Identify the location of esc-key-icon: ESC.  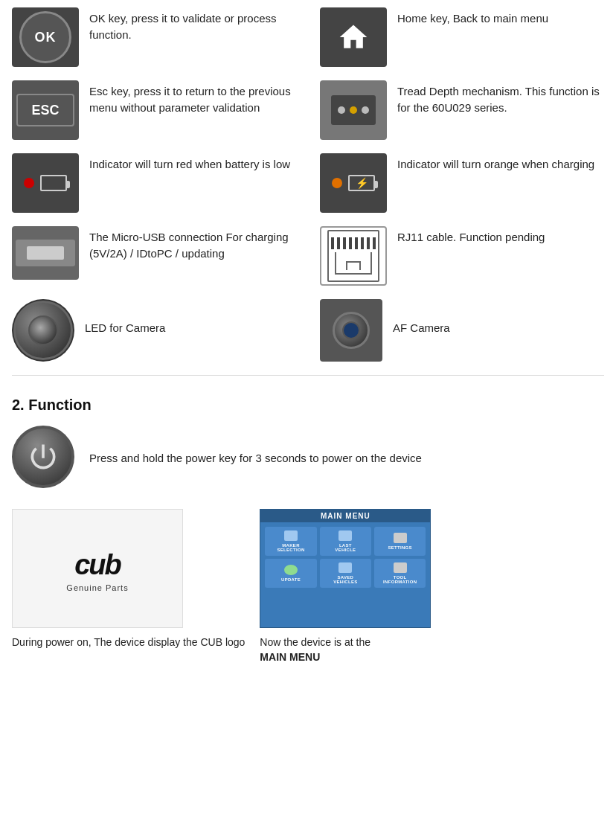
(45, 110).